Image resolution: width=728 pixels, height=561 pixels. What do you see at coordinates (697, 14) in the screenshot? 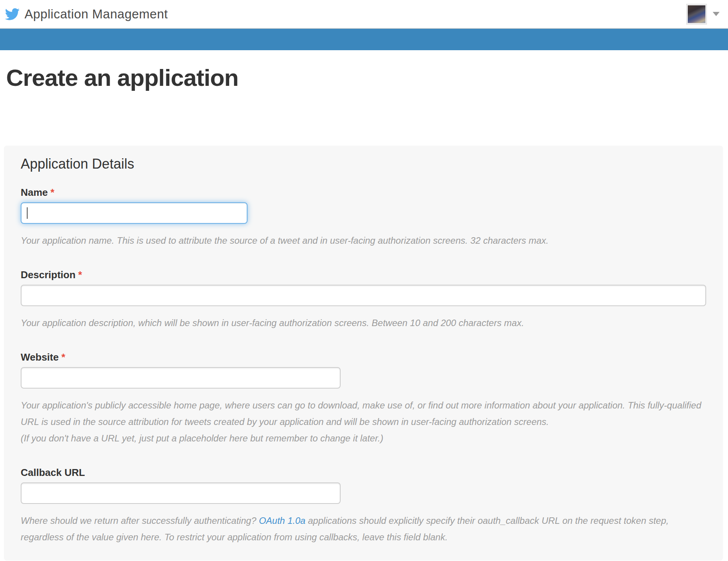
I see `avatar` at bounding box center [697, 14].